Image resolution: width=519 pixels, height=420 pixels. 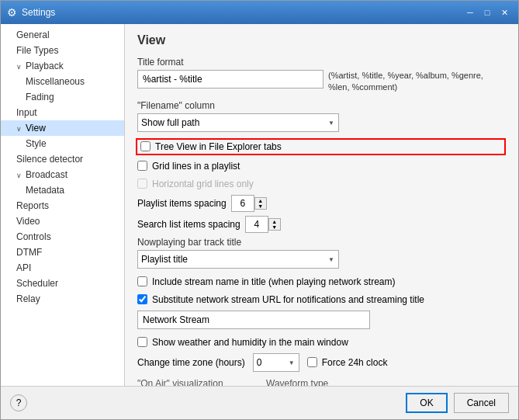 What do you see at coordinates (249, 203) in the screenshot?
I see `playlist-spacing-spinner: ▲ ▼` at bounding box center [249, 203].